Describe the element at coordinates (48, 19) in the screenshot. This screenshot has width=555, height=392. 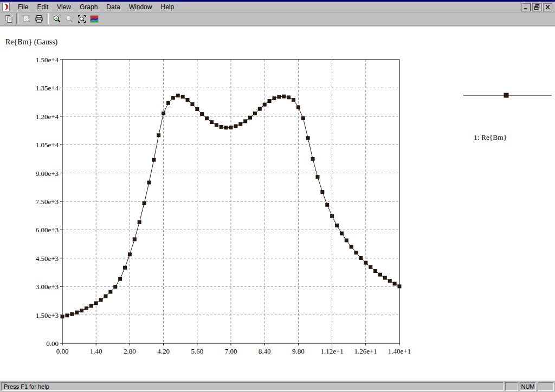
I see `toolbar-separator` at that location.